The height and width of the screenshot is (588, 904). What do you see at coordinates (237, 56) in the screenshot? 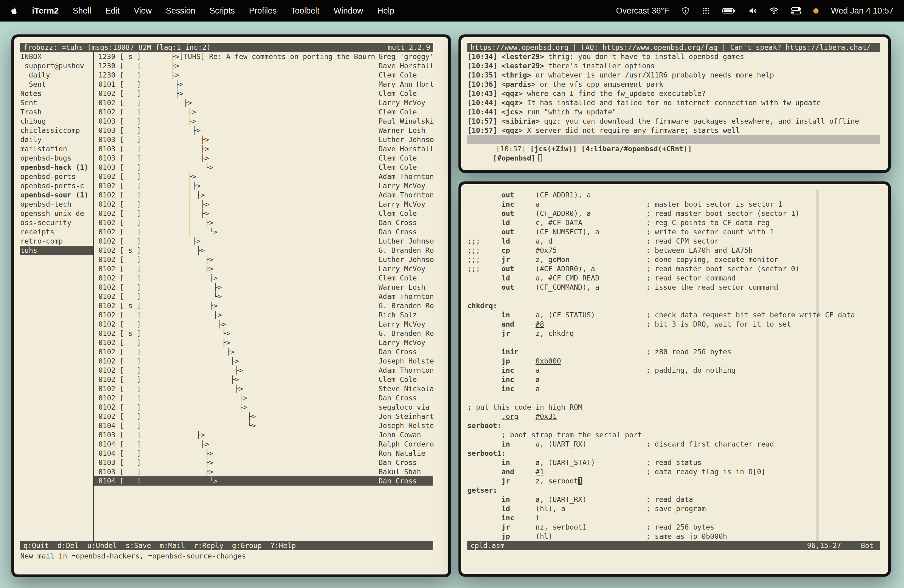
I see `thread-entry: 1230 [ s ] ├>[TUHS] Re: A few comments o…` at bounding box center [237, 56].